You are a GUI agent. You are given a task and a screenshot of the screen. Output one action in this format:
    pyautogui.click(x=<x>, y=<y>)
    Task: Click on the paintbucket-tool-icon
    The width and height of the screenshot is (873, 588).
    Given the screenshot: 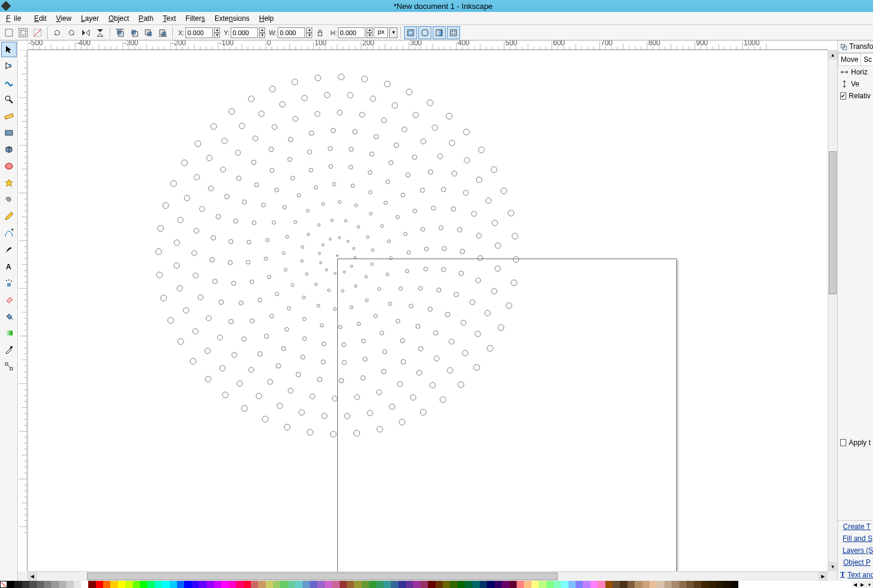 What is the action you would take?
    pyautogui.click(x=9, y=316)
    